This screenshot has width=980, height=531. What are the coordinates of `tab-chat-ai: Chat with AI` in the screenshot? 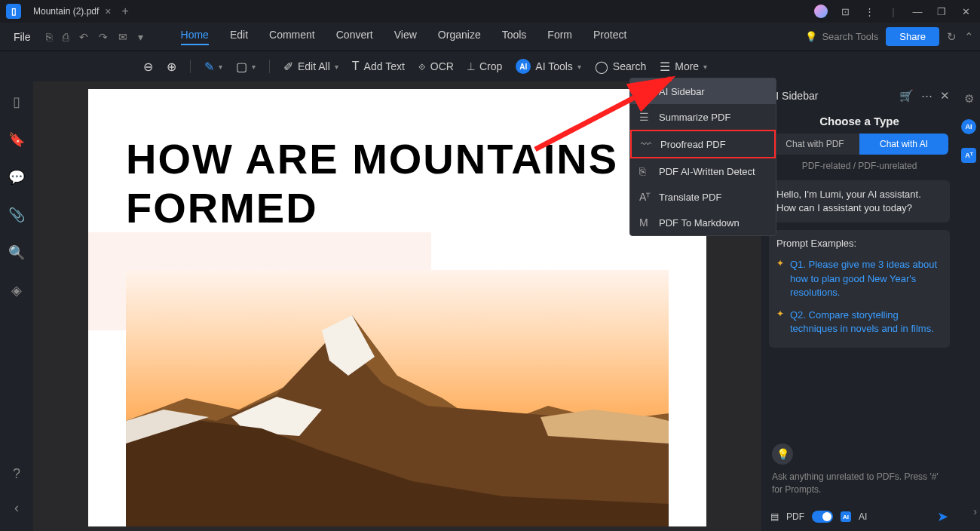 It's located at (904, 144).